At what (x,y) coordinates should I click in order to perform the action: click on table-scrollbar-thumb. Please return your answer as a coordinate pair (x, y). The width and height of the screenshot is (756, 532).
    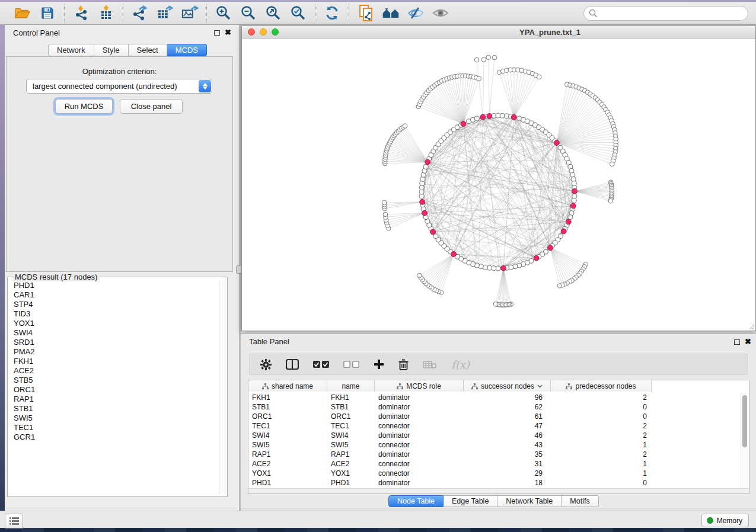
    Looking at the image, I should click on (745, 421).